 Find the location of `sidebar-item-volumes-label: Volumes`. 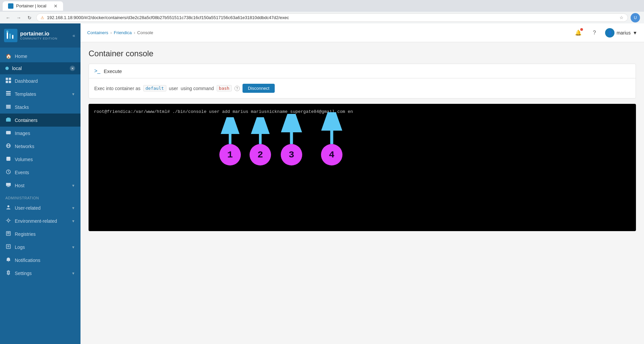

sidebar-item-volumes-label: Volumes is located at coordinates (24, 159).